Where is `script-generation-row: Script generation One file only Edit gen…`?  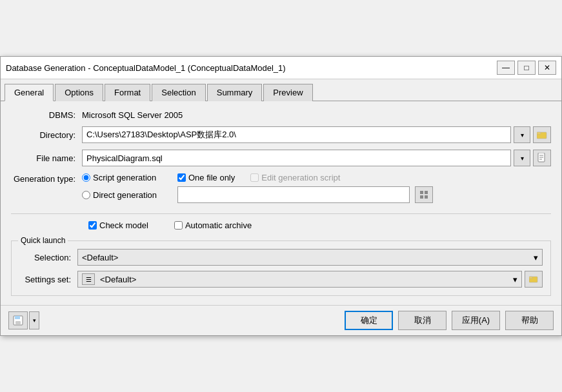 script-generation-row: Script generation One file only Edit gen… is located at coordinates (316, 178).